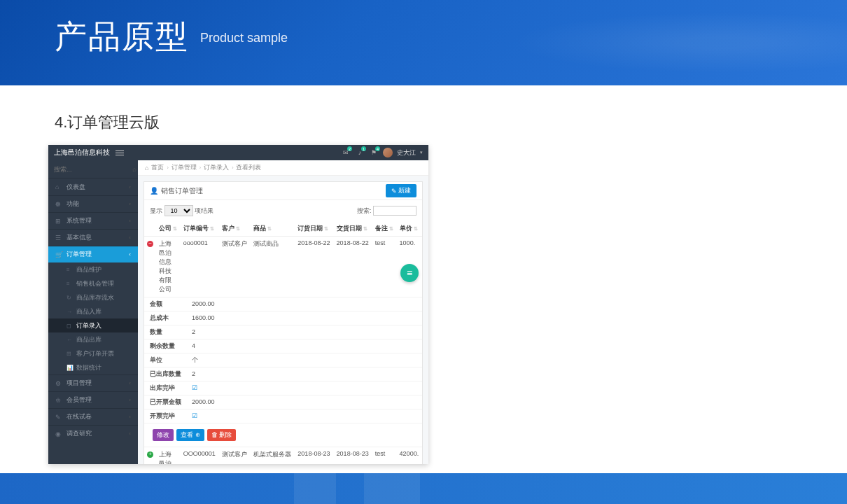 The image size is (847, 504). I want to click on detail-row: 出库完毕☑, so click(283, 388).